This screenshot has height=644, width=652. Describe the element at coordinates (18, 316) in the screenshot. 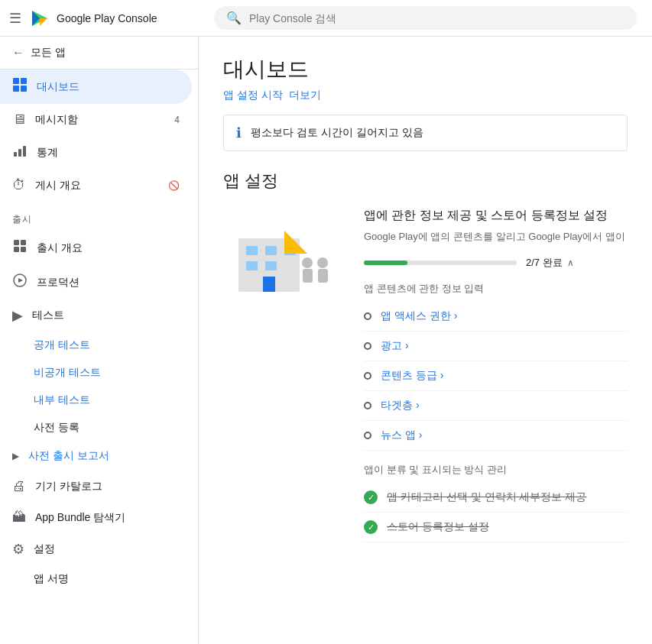

I see `test-icon: ▶` at that location.